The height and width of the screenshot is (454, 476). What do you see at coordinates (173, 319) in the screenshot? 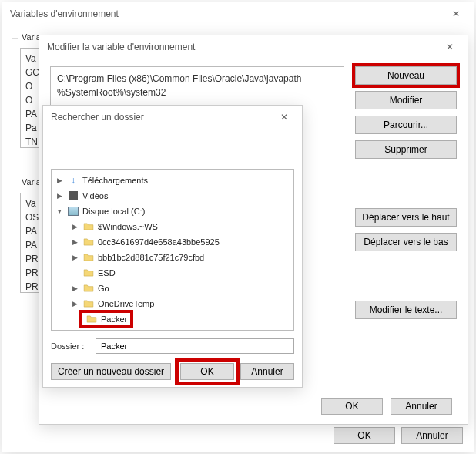
I see `tree-item-packer: Packer` at bounding box center [173, 319].